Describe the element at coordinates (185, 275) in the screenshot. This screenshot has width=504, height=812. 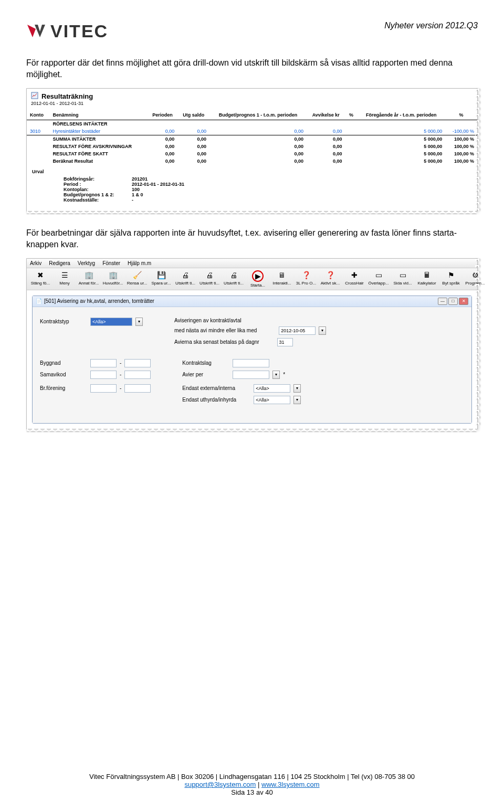
I see `print-icon: 🖨` at that location.